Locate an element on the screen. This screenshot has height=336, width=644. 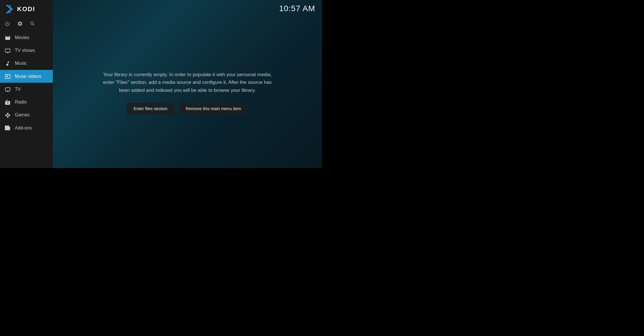
tv-shows-icon is located at coordinates (8, 51).